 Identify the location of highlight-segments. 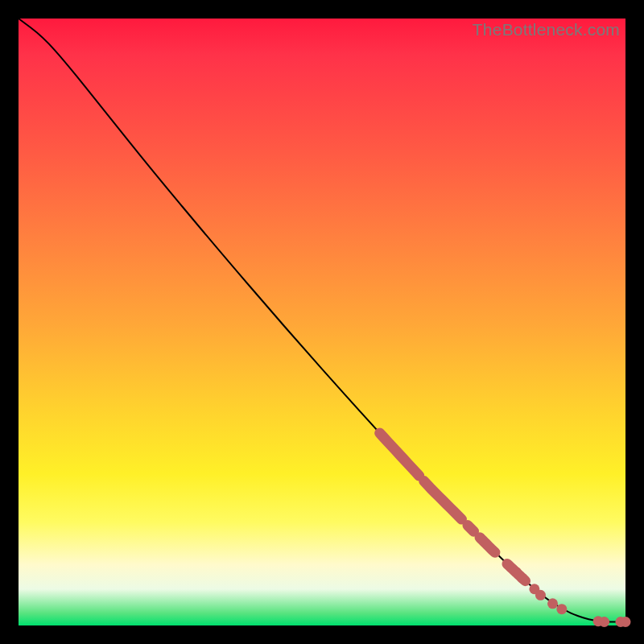
(452, 507).